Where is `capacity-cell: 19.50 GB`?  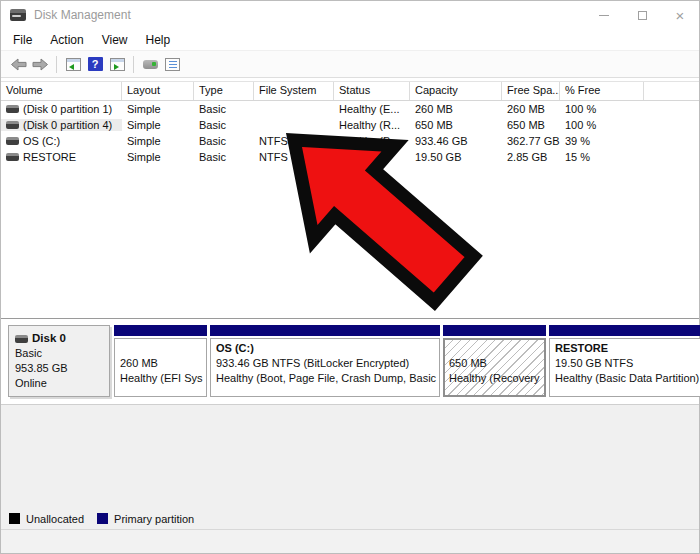 capacity-cell: 19.50 GB is located at coordinates (456, 157).